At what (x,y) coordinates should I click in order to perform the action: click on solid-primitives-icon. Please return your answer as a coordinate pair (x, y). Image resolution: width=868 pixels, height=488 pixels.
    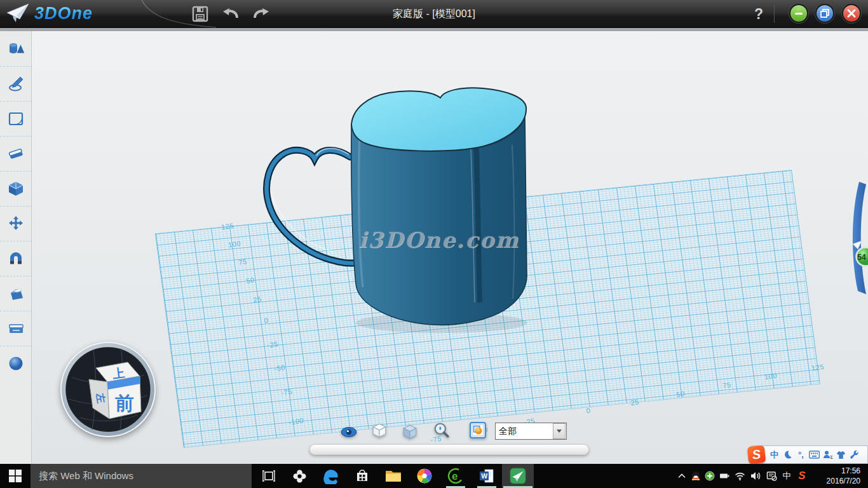
    Looking at the image, I should click on (17, 49).